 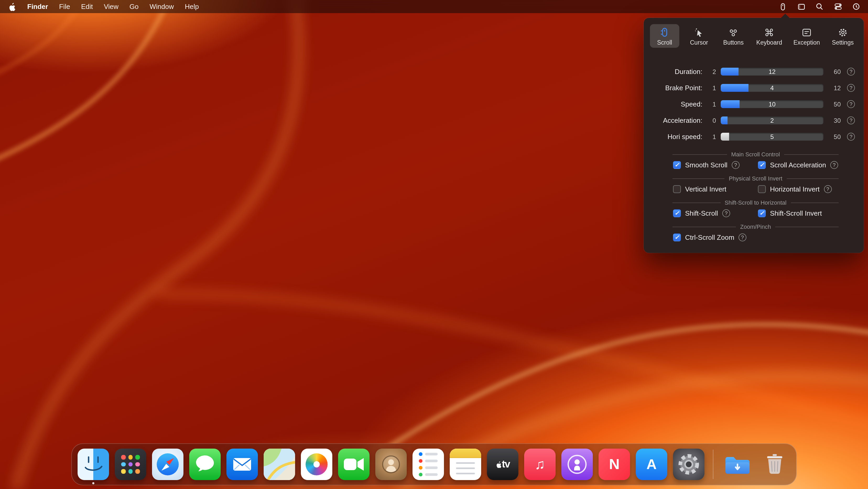 What do you see at coordinates (38, 7) in the screenshot?
I see `active-app-name: Finder` at bounding box center [38, 7].